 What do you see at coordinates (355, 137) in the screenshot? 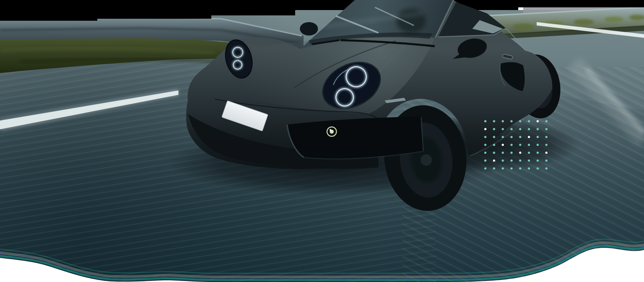
I see `front-intake` at bounding box center [355, 137].